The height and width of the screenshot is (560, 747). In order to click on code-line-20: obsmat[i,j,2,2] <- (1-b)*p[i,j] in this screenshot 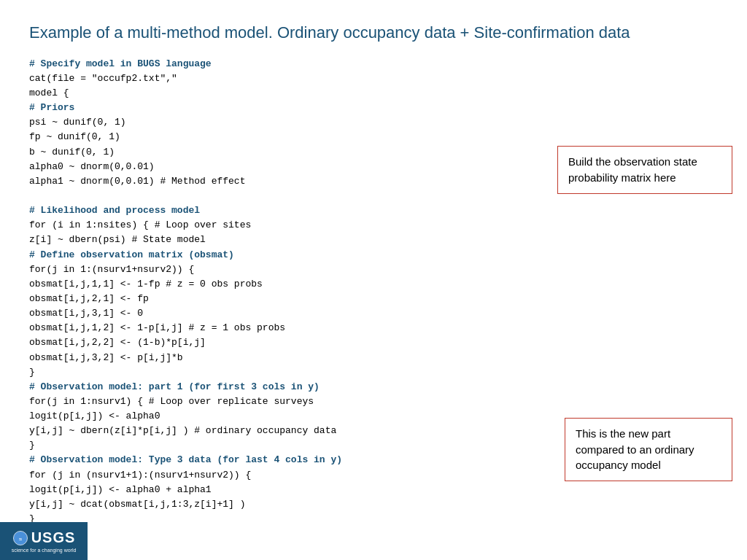, I will do `click(374, 343)`.